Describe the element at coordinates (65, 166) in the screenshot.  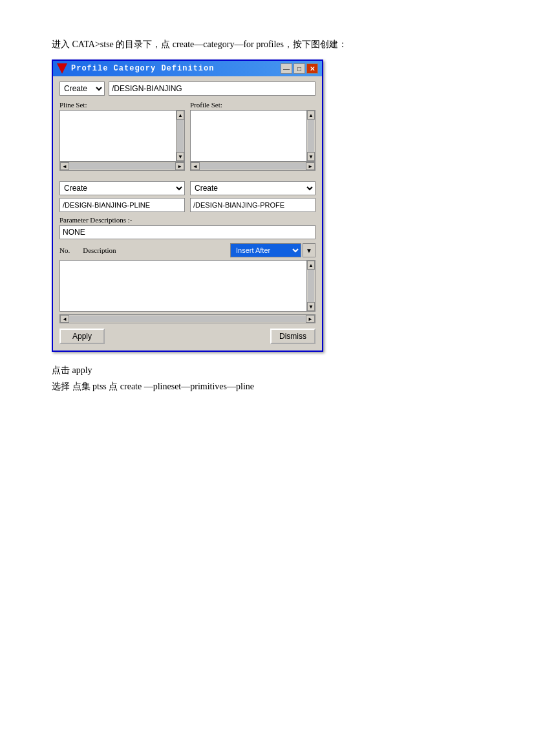
I see `pline-hscroll-left: ◄` at that location.